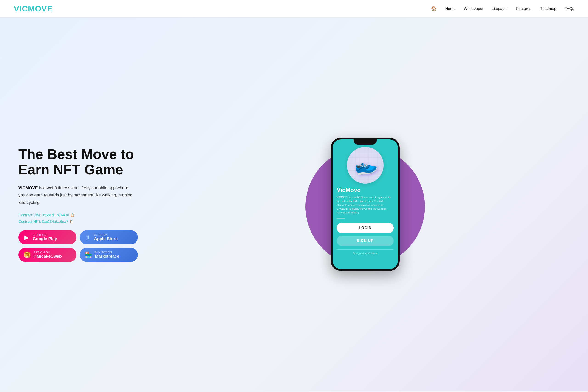 The image size is (588, 392). Describe the element at coordinates (107, 255) in the screenshot. I see `marketplace-text: BUY BOX ON Marketplace` at that location.